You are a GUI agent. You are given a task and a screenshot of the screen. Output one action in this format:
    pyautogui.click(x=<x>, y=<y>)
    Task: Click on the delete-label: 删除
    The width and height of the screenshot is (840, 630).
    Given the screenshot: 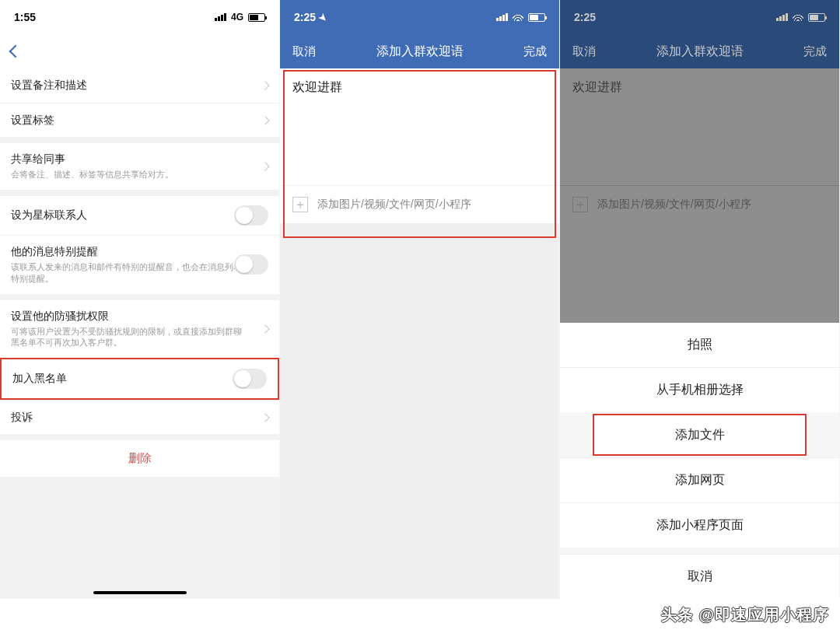 What is the action you would take?
    pyautogui.click(x=140, y=457)
    